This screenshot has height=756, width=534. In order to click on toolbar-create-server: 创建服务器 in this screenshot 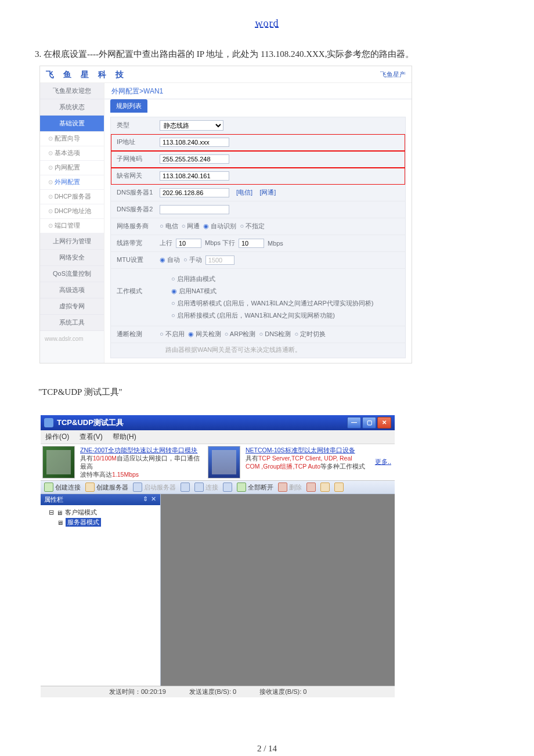, I will do `click(107, 487)`.